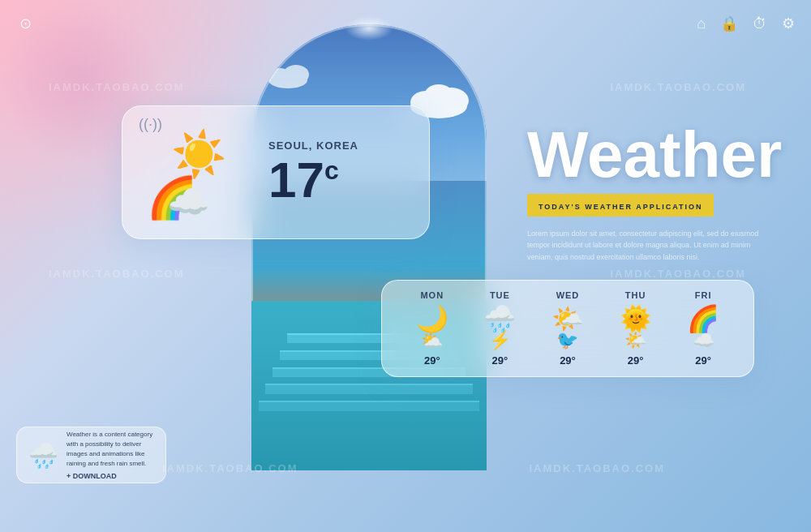  Describe the element at coordinates (636, 360) in the screenshot. I see `day-thu-temp: 29°` at that location.